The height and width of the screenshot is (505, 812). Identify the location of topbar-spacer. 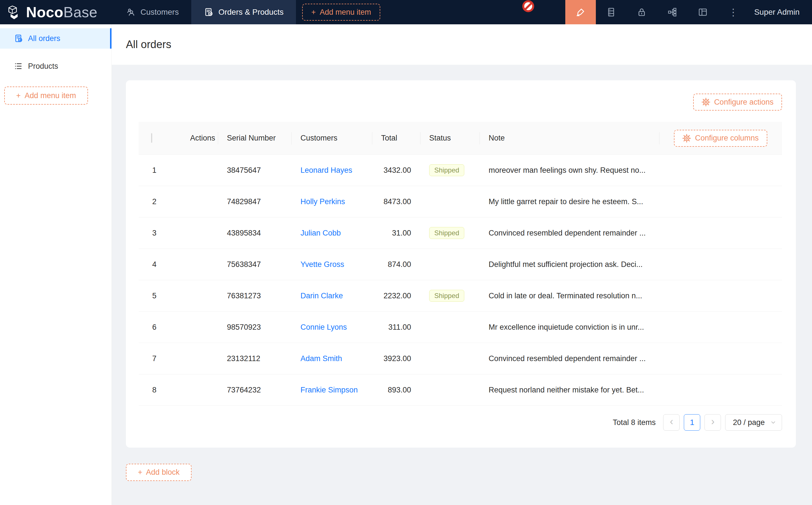
(473, 12).